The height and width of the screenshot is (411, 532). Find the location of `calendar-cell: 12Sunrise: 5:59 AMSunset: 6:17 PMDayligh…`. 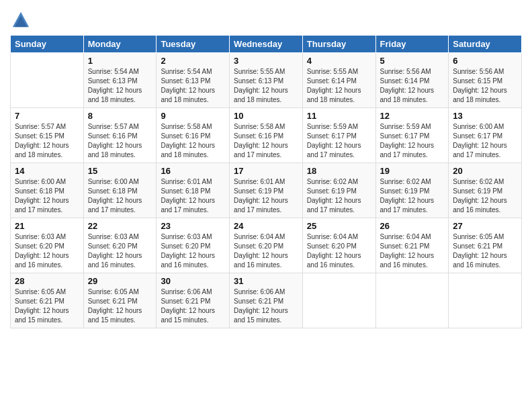

calendar-cell: 12Sunrise: 5:59 AMSunset: 6:17 PMDayligh… is located at coordinates (412, 136).